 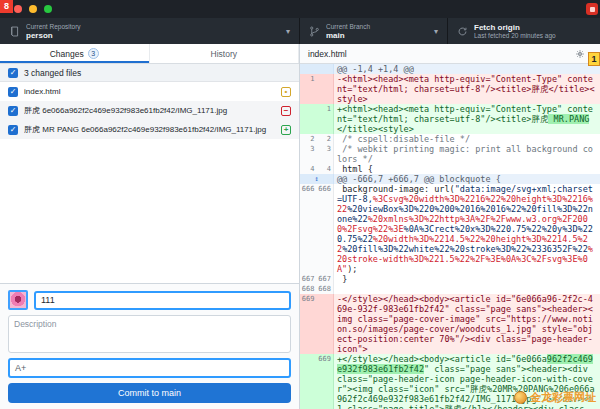 I want to click on diff-gutter: 668668, so click(x=317, y=289).